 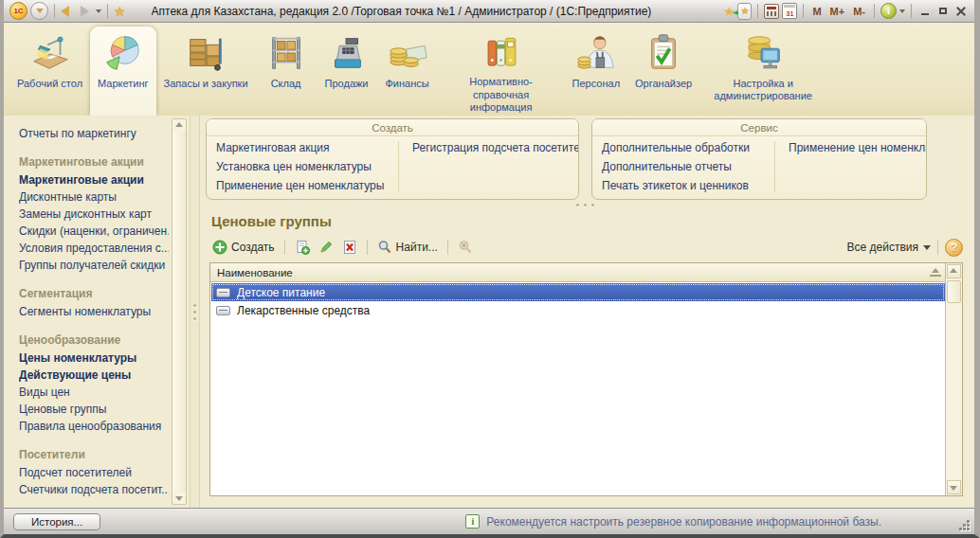 I want to click on tab-warehouse: Склад, so click(x=286, y=71).